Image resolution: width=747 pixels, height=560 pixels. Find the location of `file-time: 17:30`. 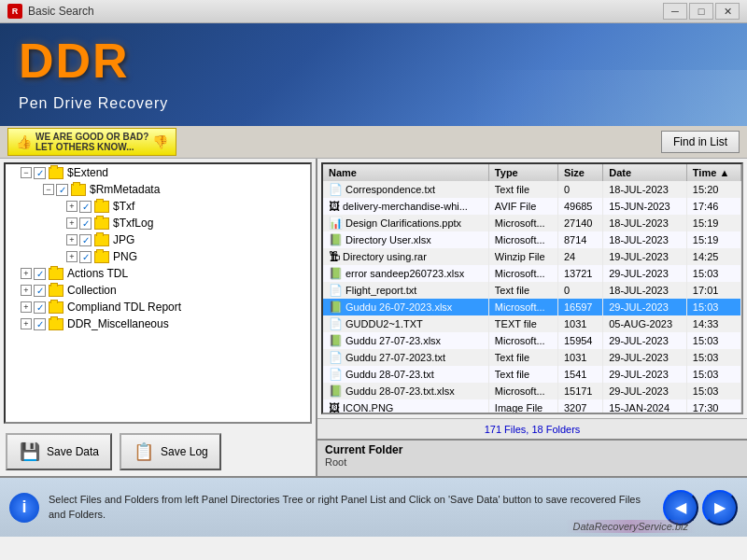

file-time: 17:30 is located at coordinates (713, 407).